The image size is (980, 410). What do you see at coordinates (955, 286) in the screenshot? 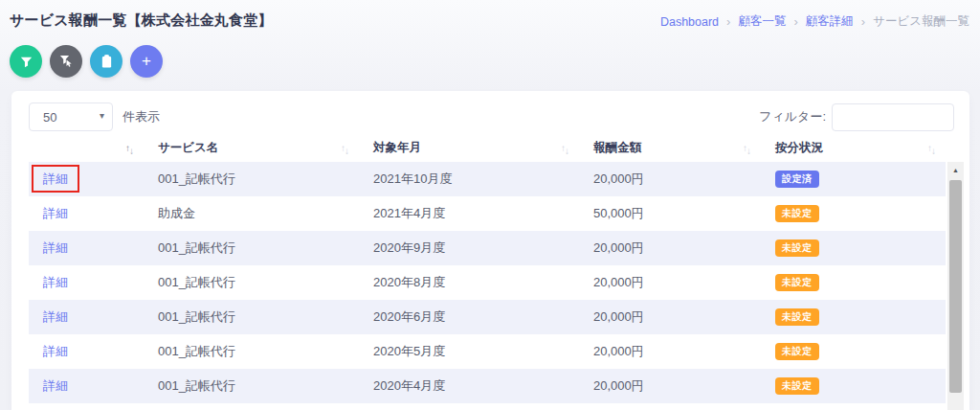
I see `scrollbar-thumb` at bounding box center [955, 286].